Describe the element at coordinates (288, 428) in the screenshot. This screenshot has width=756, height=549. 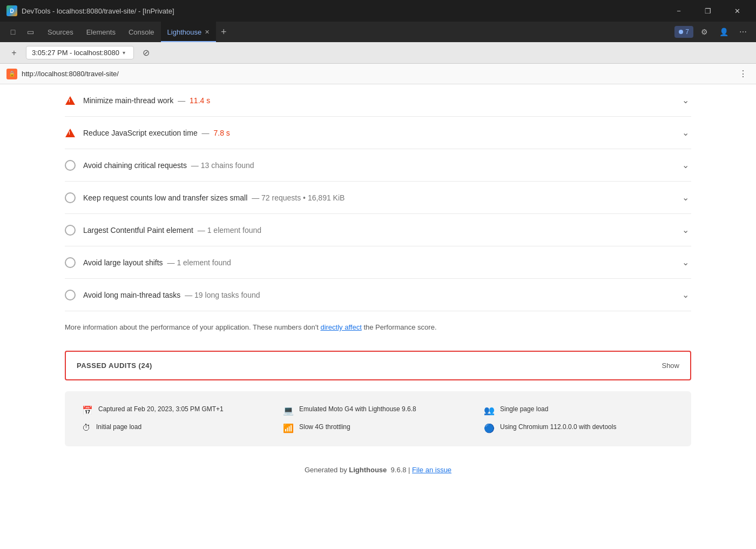
I see `wifi-icon: 📶` at that location.